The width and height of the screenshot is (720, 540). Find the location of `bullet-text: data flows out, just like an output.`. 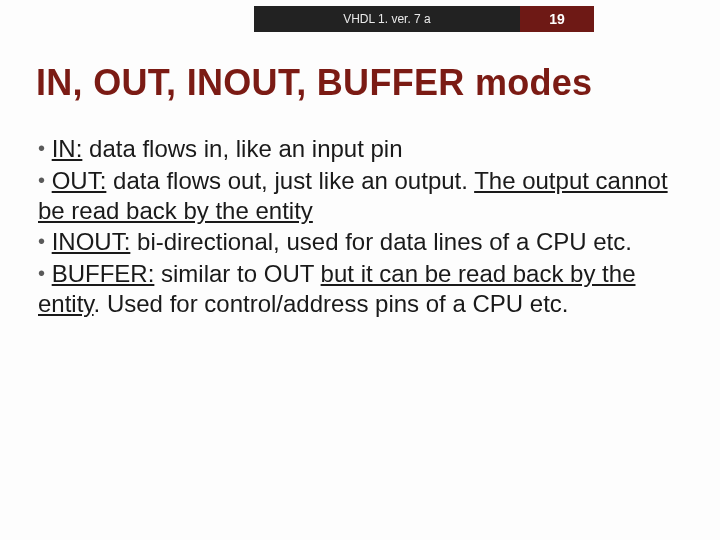

bullet-text: data flows out, just like an output. is located at coordinates (290, 180).